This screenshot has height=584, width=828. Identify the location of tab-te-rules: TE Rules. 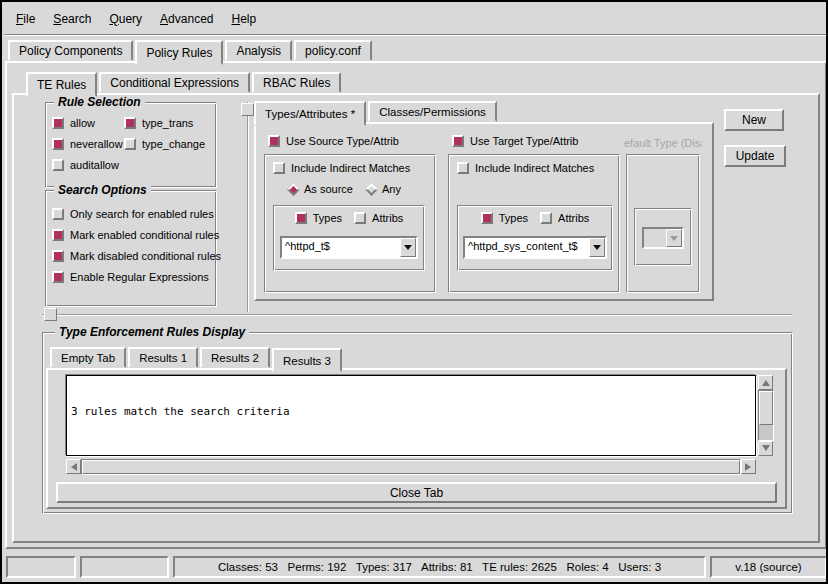
(62, 84).